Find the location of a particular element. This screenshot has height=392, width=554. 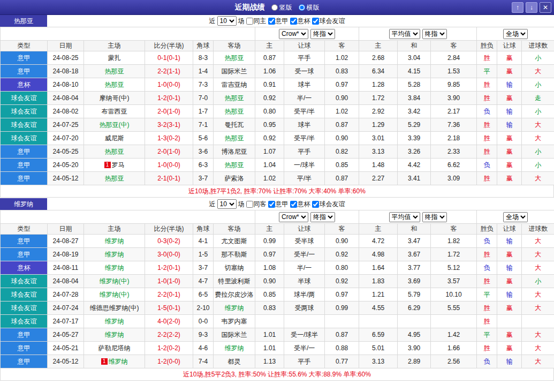

outcome-result-cell: 负 is located at coordinates (487, 268).